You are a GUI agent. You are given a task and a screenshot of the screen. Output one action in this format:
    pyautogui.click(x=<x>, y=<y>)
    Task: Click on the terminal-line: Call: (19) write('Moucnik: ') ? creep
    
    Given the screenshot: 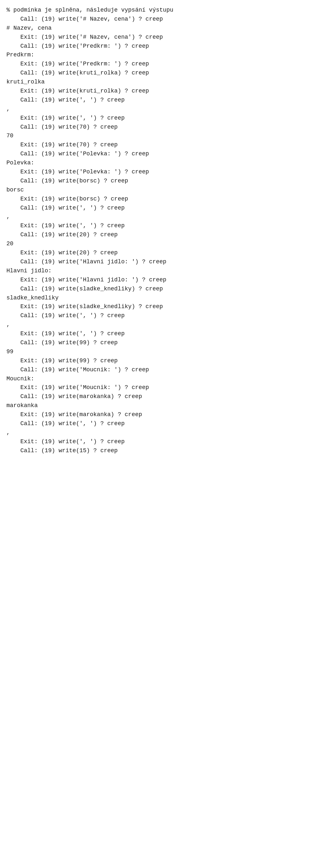 What is the action you would take?
    pyautogui.click(x=154, y=370)
    